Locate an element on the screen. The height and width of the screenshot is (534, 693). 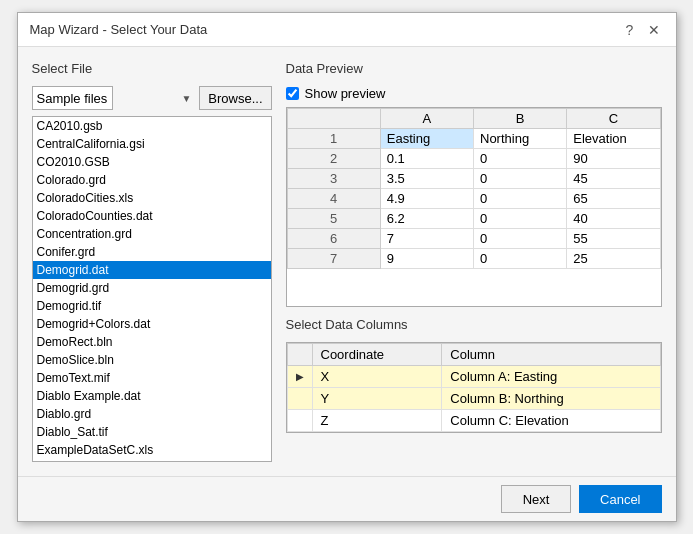
col-select-row: YColumn B: Northing is located at coordinates (474, 399).